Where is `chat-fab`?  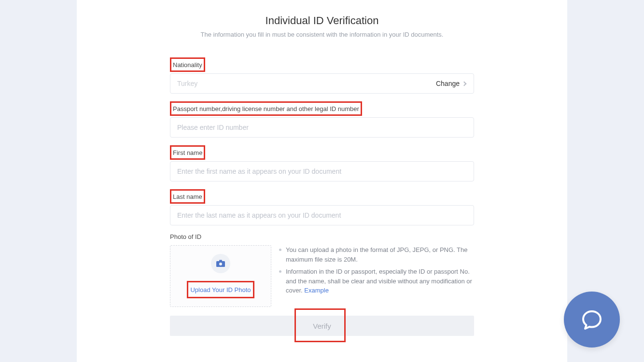
chat-fab is located at coordinates (592, 320).